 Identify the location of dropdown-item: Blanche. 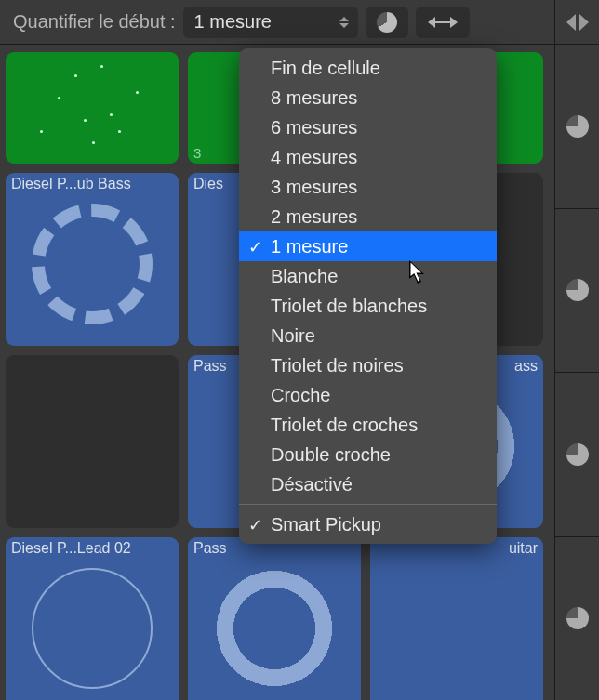
(368, 276).